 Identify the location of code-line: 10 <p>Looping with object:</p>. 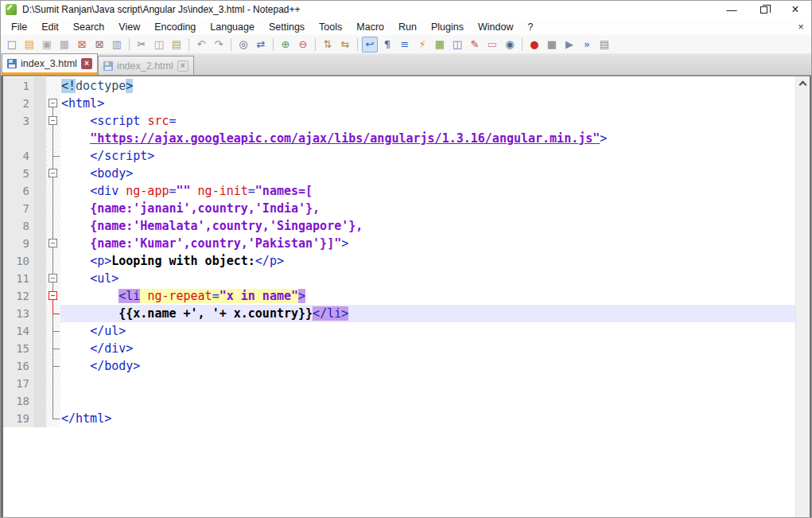
(399, 261).